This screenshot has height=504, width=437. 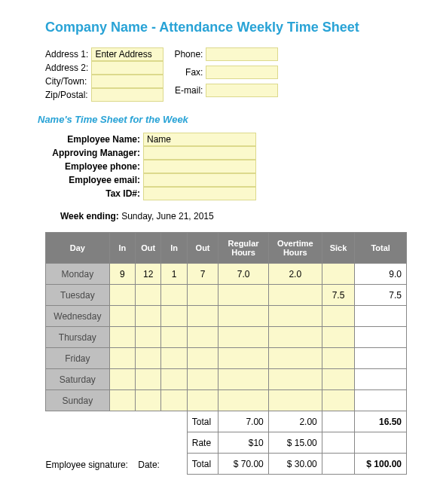 I want to click on cell-day: Monday, so click(x=78, y=274).